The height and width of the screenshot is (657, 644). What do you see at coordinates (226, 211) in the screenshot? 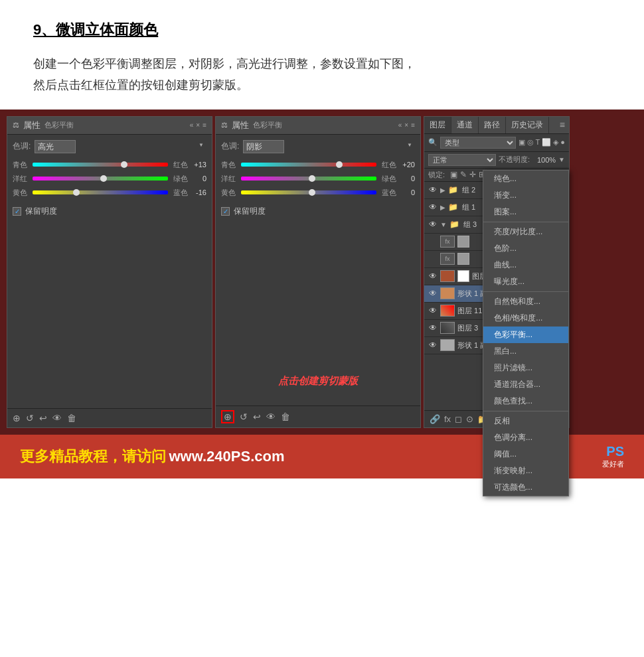
I see `preserve-checkbox-middle` at bounding box center [226, 211].